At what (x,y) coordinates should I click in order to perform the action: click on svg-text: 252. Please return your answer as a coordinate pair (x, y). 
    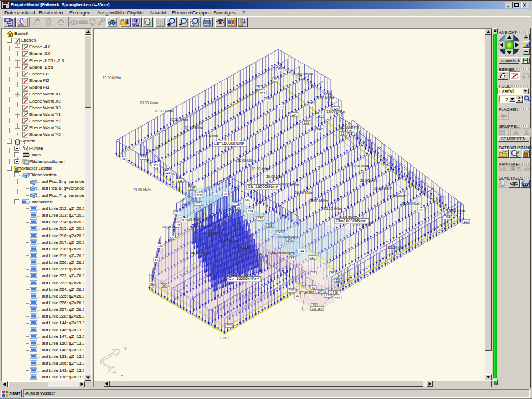
    Looking at the image, I should click on (291, 290).